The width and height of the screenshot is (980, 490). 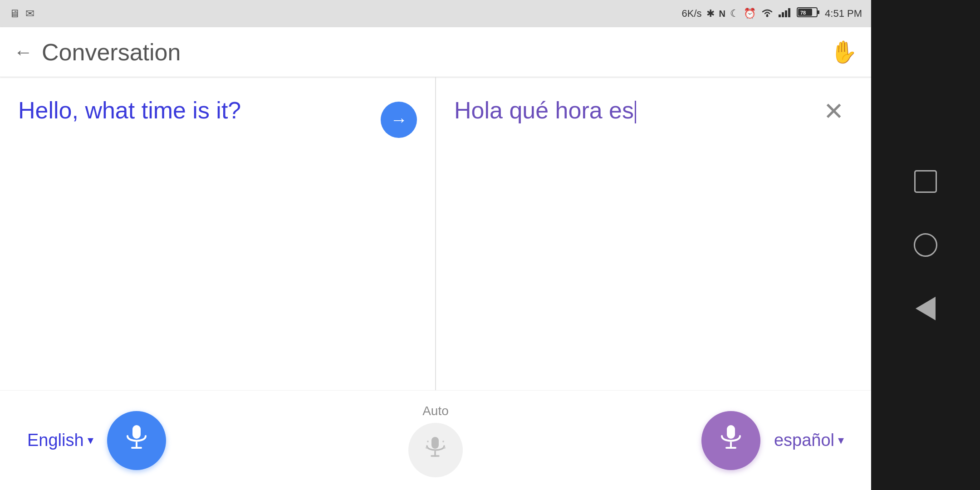 I want to click on recent-apps-icon, so click(x=926, y=181).